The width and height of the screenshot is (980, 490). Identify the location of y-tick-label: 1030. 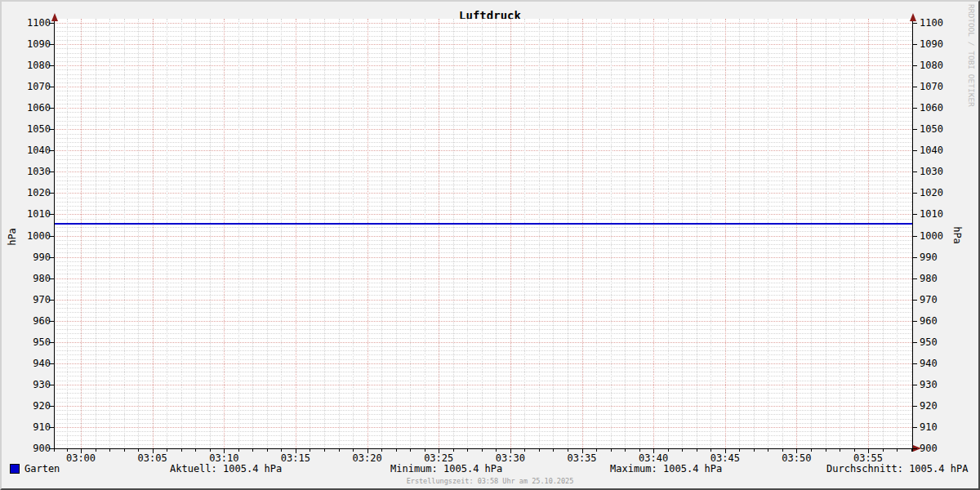
(31, 172).